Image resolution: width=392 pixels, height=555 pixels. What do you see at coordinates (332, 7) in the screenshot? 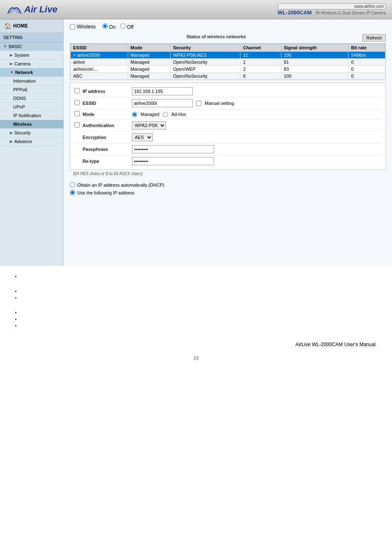
I see `header-url: www.airlive.com` at bounding box center [332, 7].